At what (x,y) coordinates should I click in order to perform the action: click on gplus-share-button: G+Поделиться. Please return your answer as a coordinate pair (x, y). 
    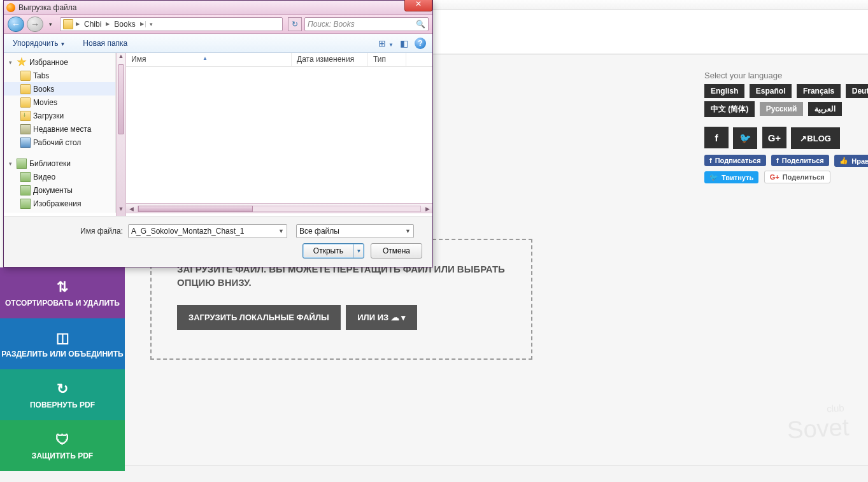
    Looking at the image, I should click on (797, 177).